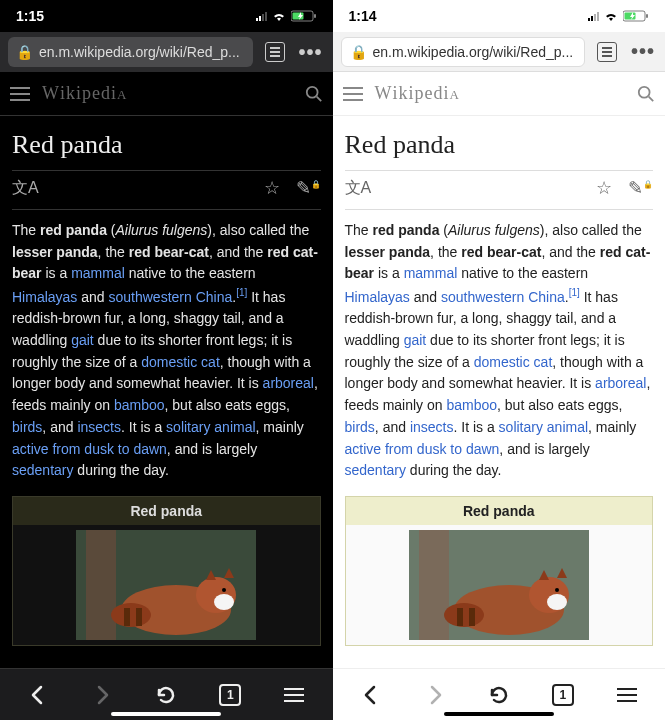 The height and width of the screenshot is (720, 665). I want to click on battery-icon, so click(636, 16).